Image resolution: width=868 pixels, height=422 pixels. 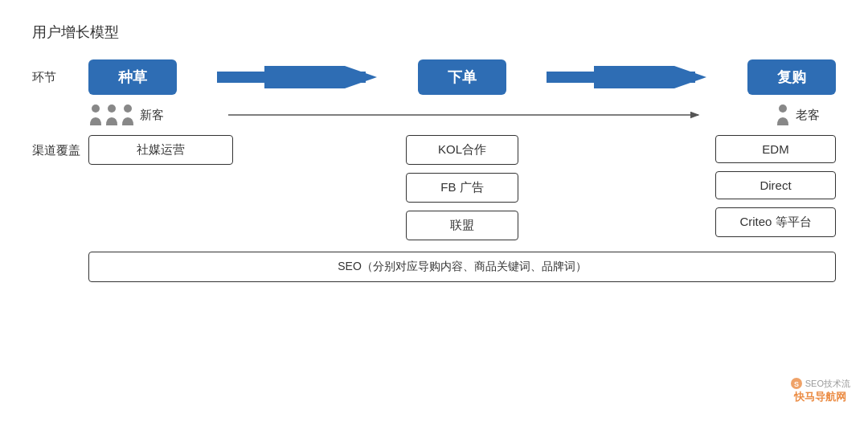 I want to click on arrow1, so click(x=297, y=77).